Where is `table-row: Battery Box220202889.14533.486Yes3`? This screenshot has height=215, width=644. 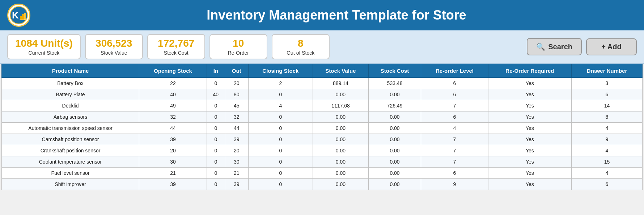 table-row: Battery Box220202889.14533.486Yes3 is located at coordinates (322, 83).